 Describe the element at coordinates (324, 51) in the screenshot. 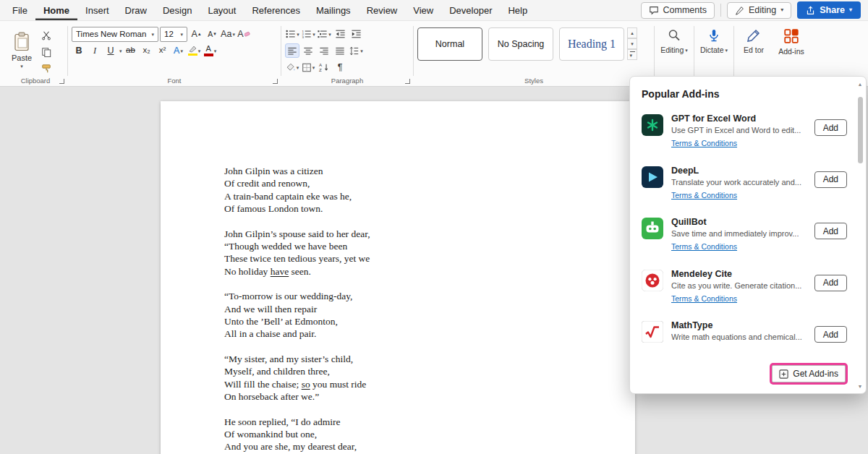

I see `align-right-button` at that location.